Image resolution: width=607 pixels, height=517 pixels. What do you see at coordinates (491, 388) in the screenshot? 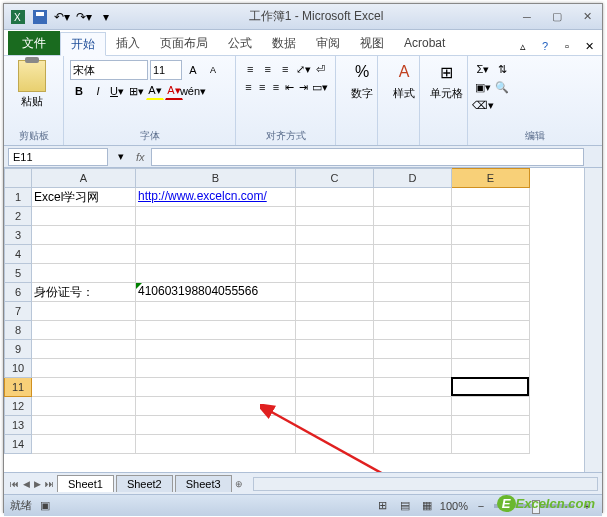
I see `cell-E11` at bounding box center [491, 388].